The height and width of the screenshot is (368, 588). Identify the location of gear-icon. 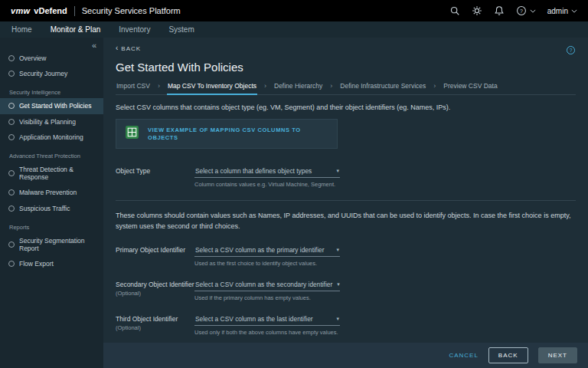
(477, 11).